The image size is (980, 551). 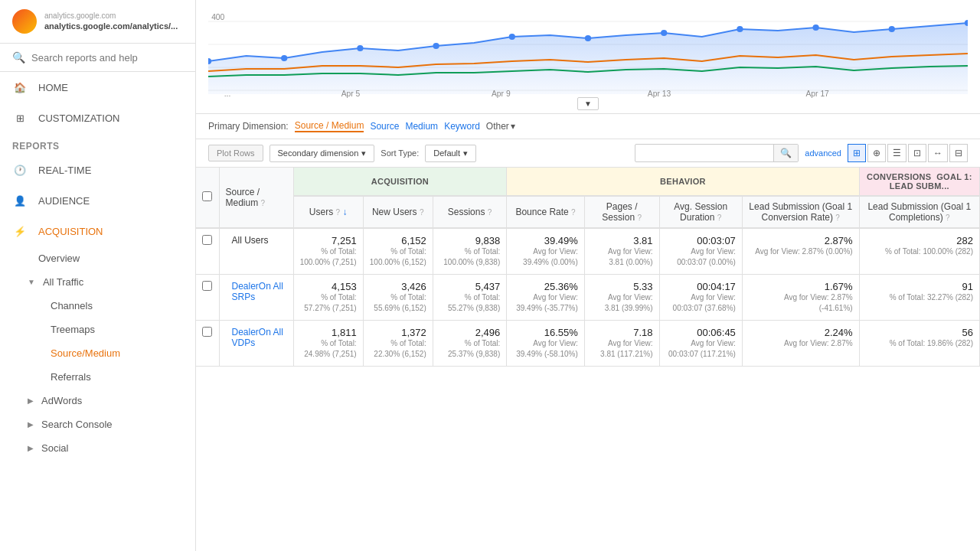 I want to click on table-search-input, so click(x=704, y=153).